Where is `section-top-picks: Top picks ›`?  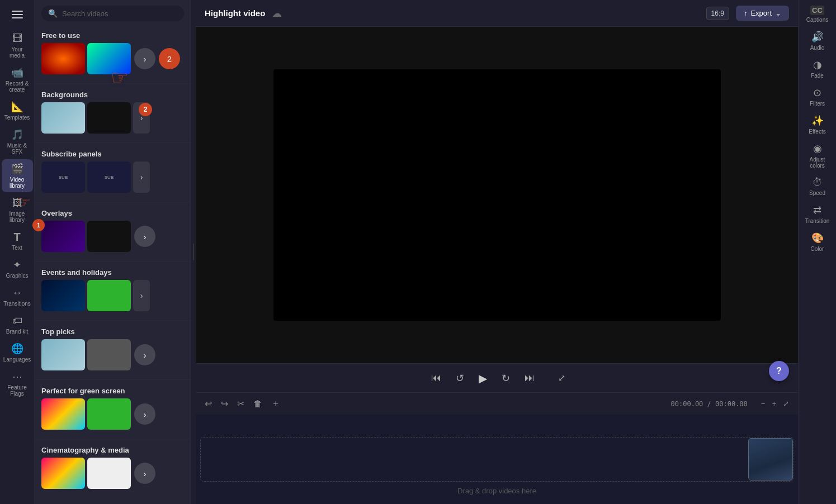
section-top-picks: Top picks › is located at coordinates (113, 350).